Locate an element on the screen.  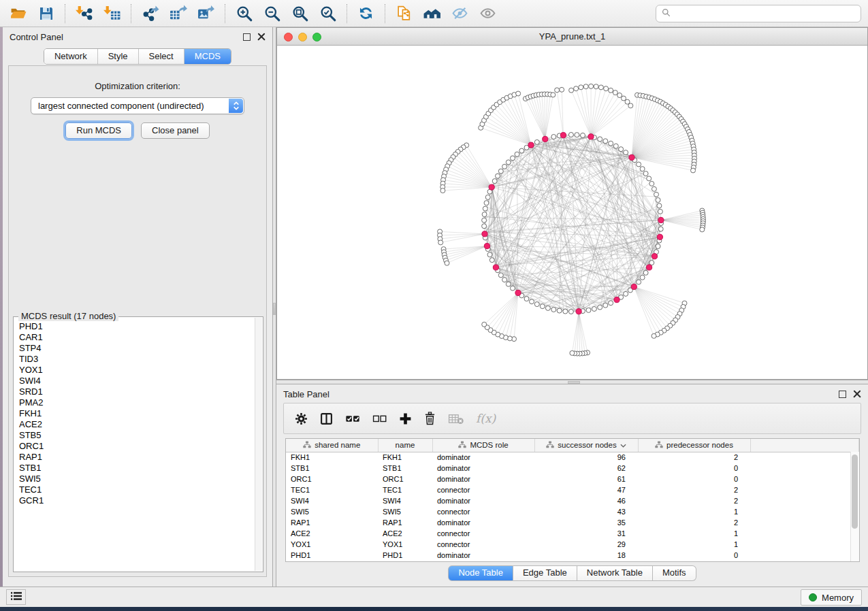
deselect-all-icon is located at coordinates (380, 419).